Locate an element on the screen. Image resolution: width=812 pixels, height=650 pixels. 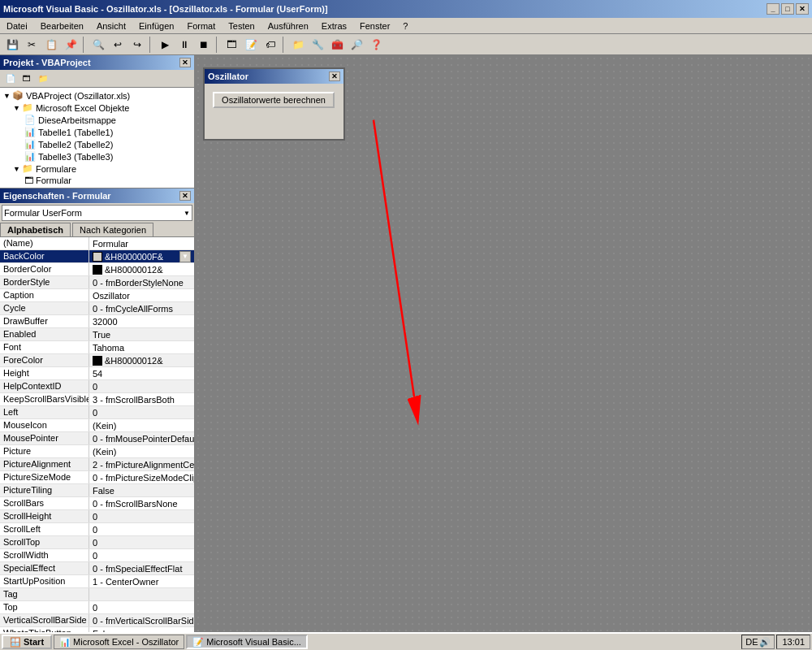
minimize-button: _ is located at coordinates (773, 9).